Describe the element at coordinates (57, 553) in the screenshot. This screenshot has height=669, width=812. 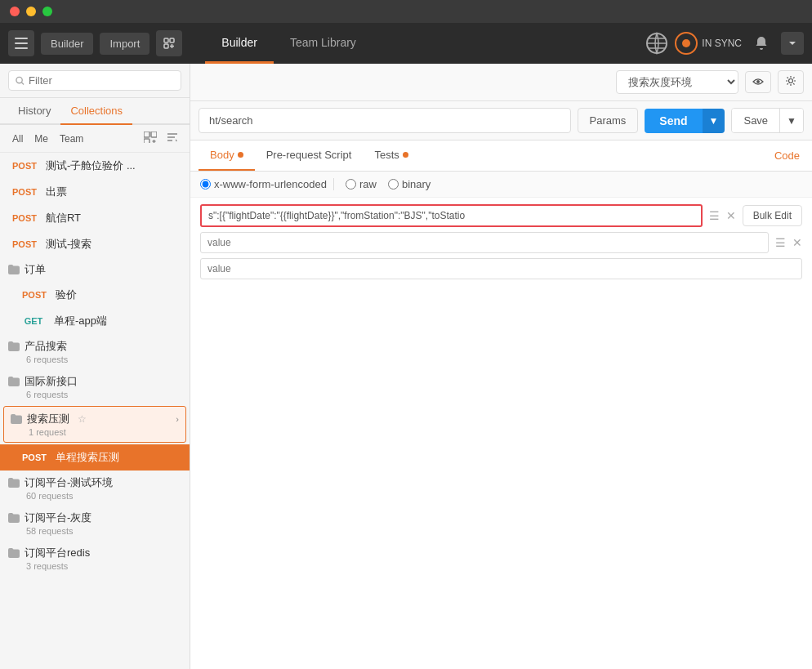
I see `folder-name: 订阅平台redis` at that location.